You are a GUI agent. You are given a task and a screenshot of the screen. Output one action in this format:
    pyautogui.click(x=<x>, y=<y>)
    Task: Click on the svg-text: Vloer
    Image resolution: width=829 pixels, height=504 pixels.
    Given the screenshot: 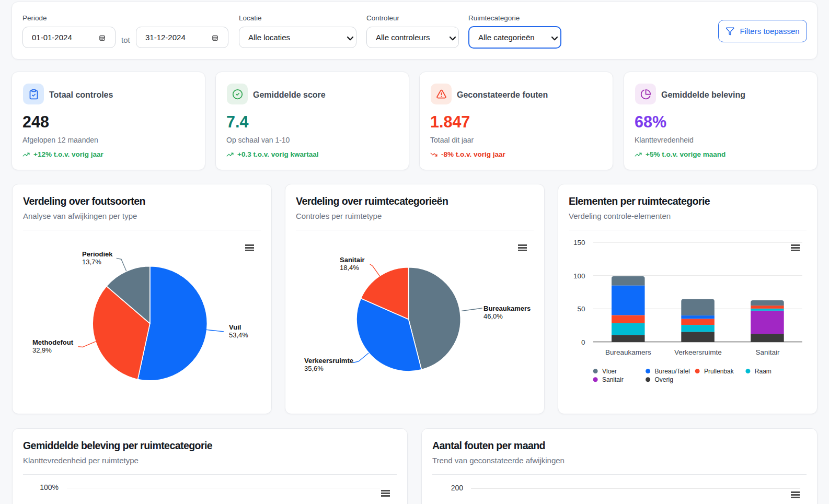 What is the action you would take?
    pyautogui.click(x=609, y=371)
    